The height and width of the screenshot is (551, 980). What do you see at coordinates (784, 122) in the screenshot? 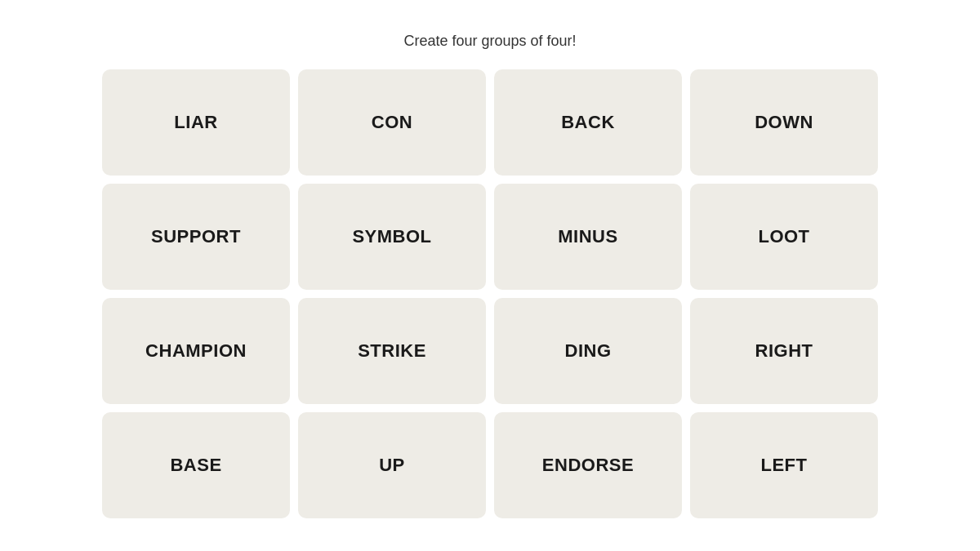
I see `tile-down: DOWN` at bounding box center [784, 122].